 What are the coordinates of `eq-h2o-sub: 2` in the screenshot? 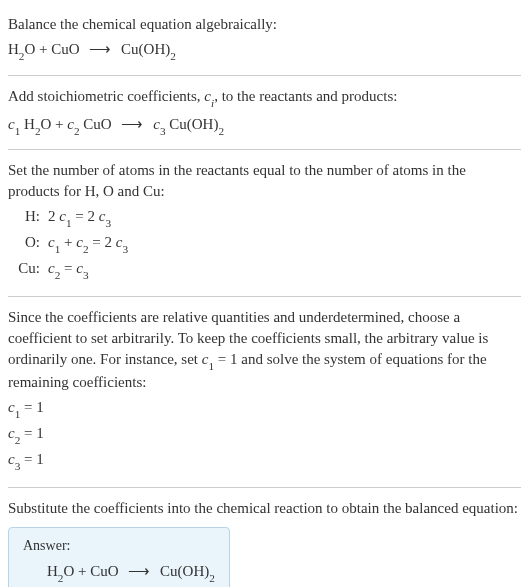 It's located at (22, 56).